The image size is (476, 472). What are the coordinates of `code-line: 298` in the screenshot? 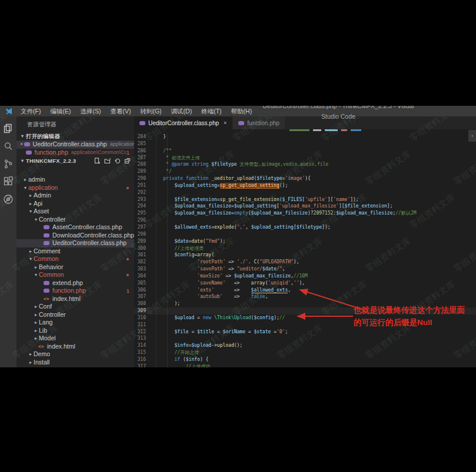 It's located at (305, 235).